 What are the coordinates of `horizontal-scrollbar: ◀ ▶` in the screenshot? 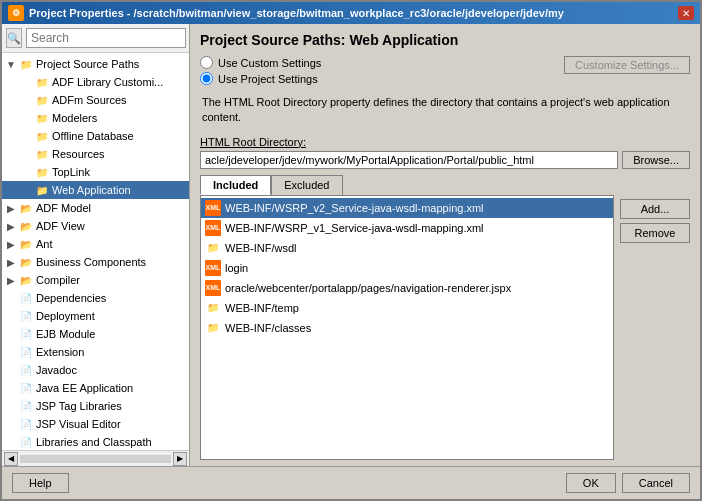 It's located at (96, 458).